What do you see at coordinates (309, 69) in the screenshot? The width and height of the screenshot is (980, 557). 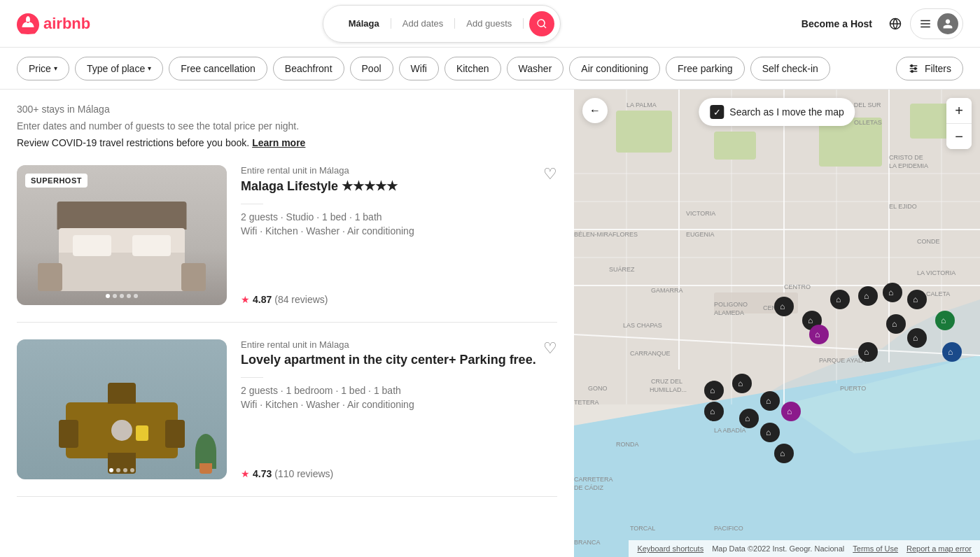 I see `beachfront-filter: Beachfront` at bounding box center [309, 69].